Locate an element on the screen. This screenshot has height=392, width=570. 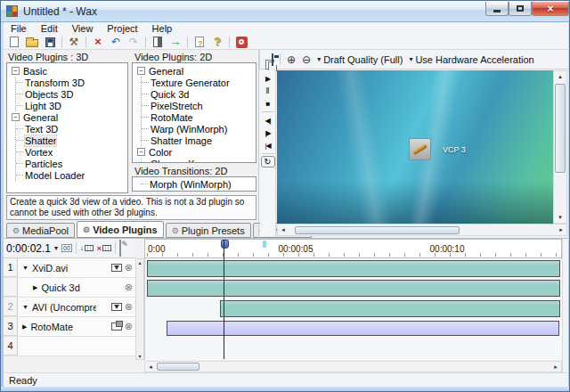
help-icon: ? is located at coordinates (217, 42).